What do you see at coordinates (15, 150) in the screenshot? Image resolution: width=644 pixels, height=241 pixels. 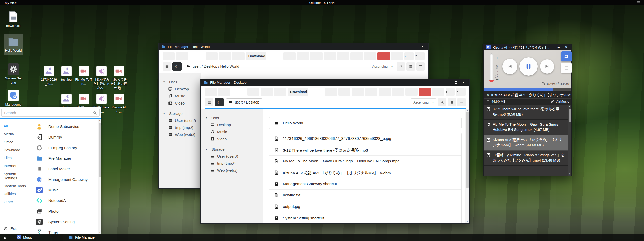 I see `category-download: Download` at bounding box center [15, 150].